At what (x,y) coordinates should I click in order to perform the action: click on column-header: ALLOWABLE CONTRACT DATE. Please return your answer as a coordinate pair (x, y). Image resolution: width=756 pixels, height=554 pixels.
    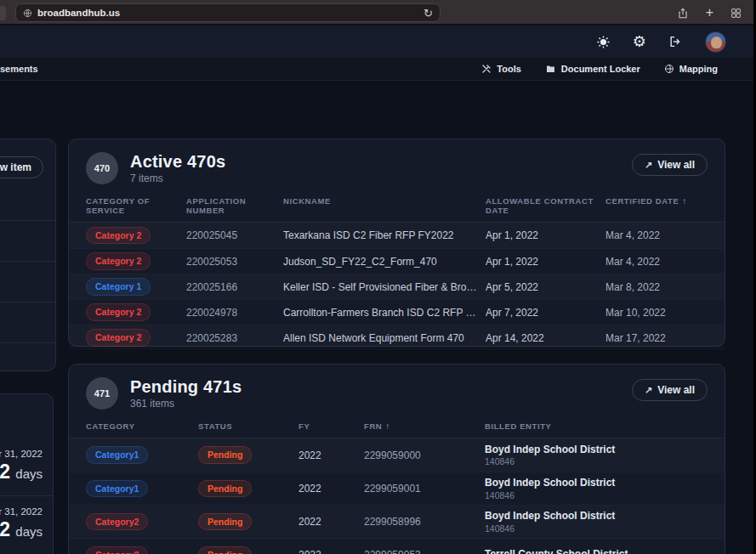
    Looking at the image, I should click on (546, 206).